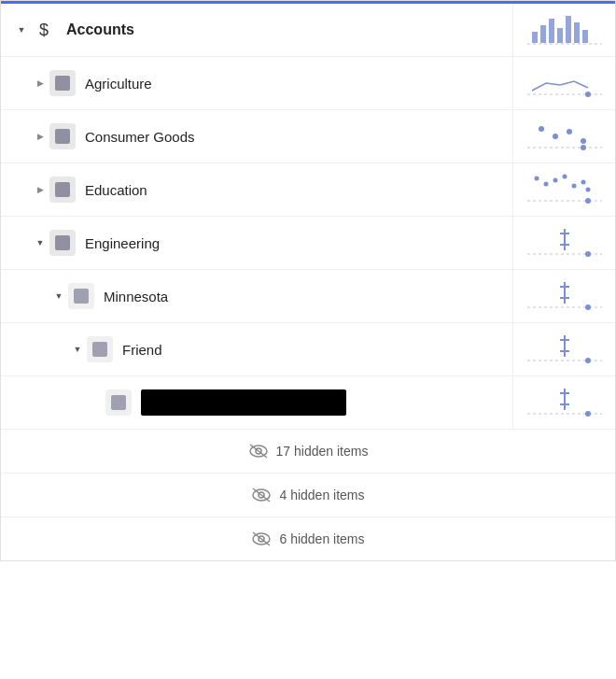 The width and height of the screenshot is (616, 679). I want to click on minnesota-sparkline, so click(564, 296).